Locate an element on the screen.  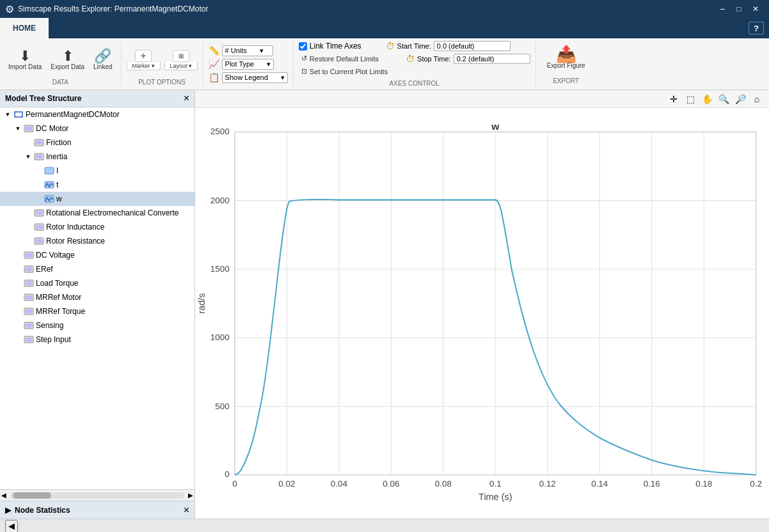
marker-button: ✛ is located at coordinates (143, 56).